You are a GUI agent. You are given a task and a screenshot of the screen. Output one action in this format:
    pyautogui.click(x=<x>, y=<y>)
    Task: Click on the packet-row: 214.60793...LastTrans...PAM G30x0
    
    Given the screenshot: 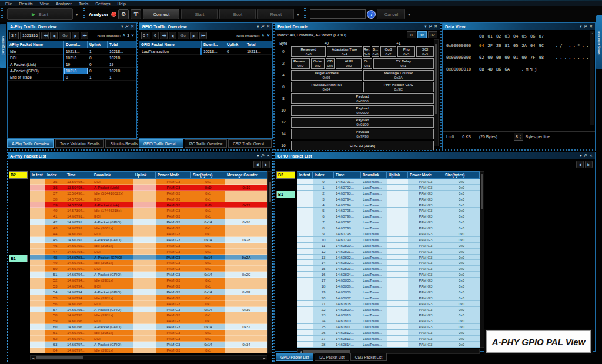 What is the action you would take?
    pyautogui.click(x=389, y=193)
    